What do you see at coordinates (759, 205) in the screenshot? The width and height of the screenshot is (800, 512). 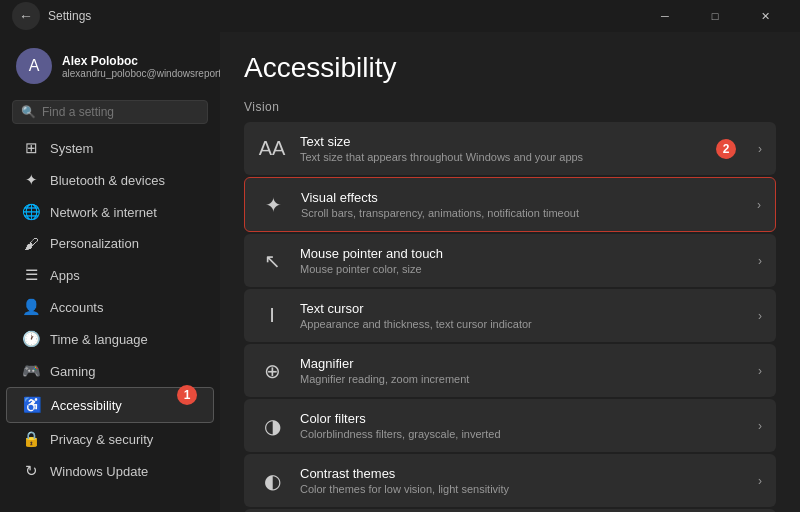 I see `visual-effects-chevron-icon: ›` at bounding box center [759, 205].